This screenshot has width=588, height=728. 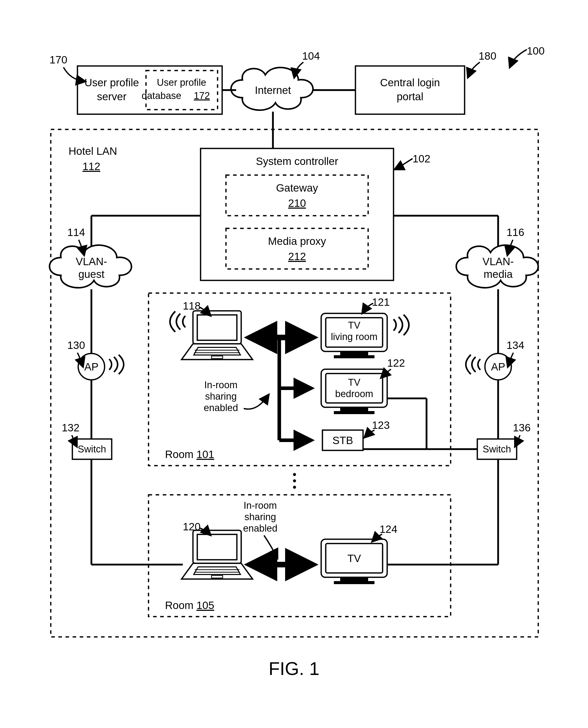 What do you see at coordinates (92, 449) in the screenshot?
I see `switch-left-label: Switch` at bounding box center [92, 449].